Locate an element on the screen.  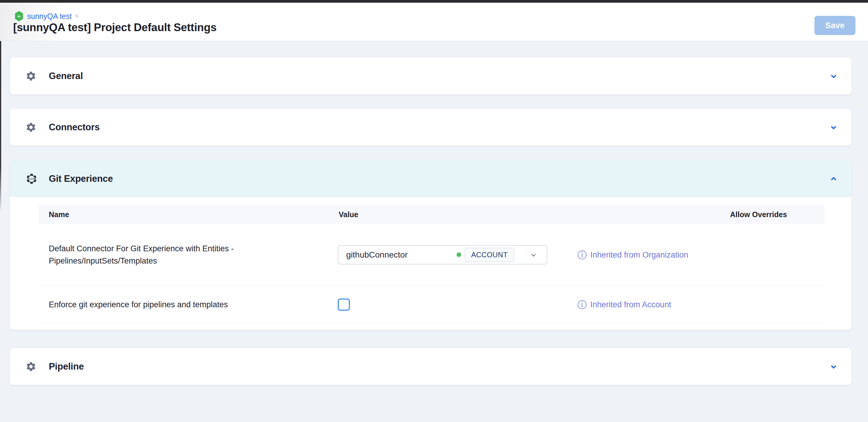
section-header-general: General is located at coordinates (431, 76).